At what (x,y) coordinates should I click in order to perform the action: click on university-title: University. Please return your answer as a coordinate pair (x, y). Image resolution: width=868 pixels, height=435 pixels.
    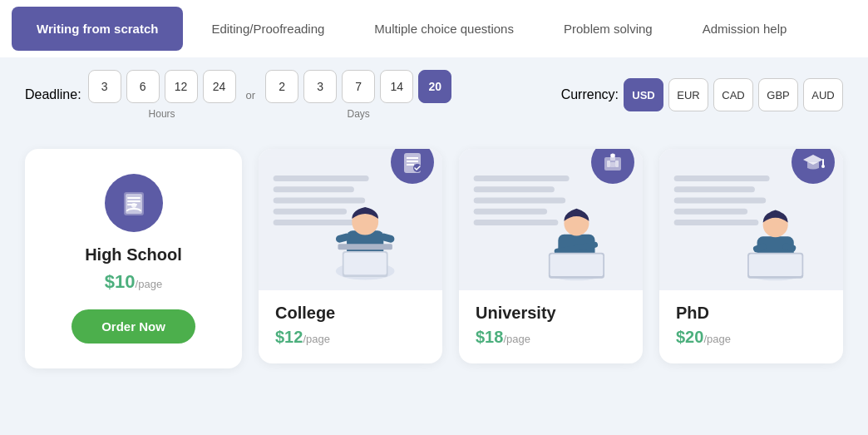
    Looking at the image, I should click on (550, 313).